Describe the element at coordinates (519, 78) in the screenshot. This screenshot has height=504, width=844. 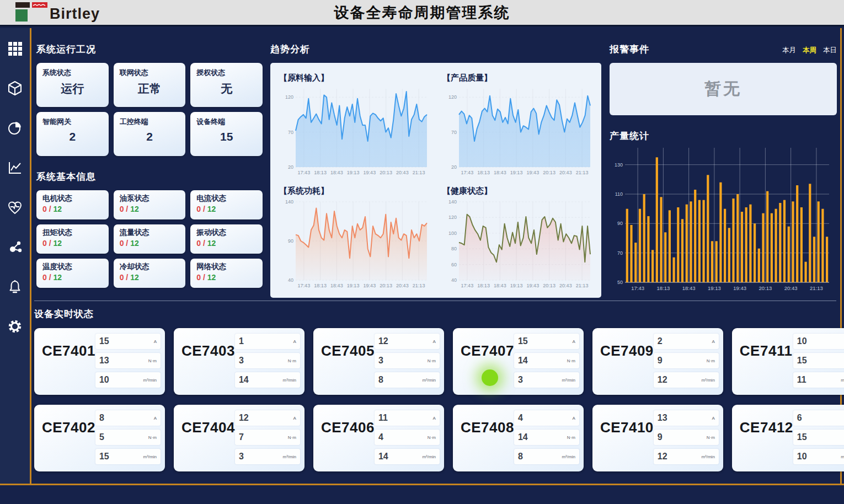
I see `trend-chart-title: 【产品质量】` at that location.